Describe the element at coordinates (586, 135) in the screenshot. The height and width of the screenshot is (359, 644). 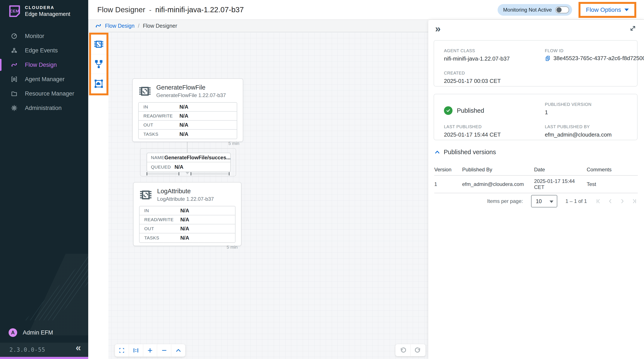
I see `last-published-by-value: efm_admin@cloudera.com` at that location.